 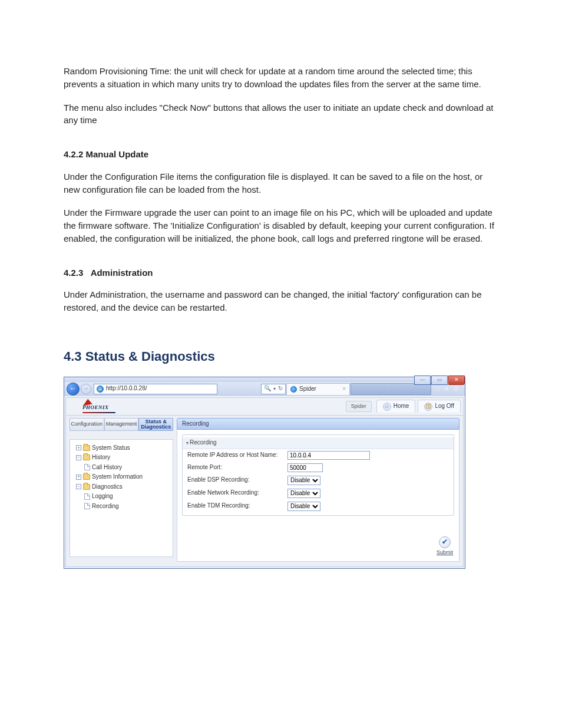 I want to click on tree-label: System Status, so click(x=111, y=448).